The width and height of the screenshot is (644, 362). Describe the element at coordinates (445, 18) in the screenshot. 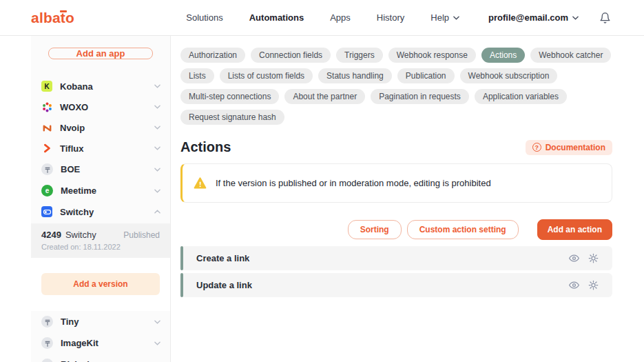

I see `nav-item-help: Help` at that location.